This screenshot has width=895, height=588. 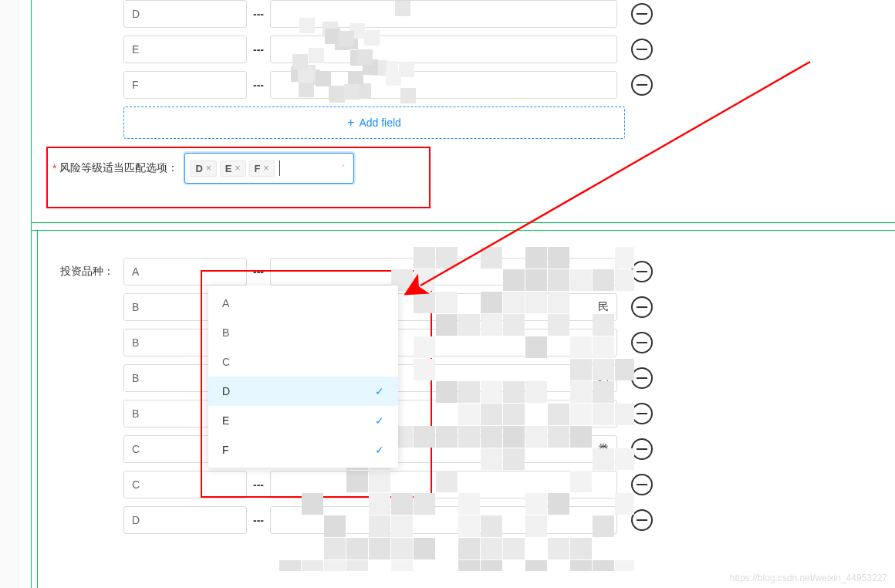 What do you see at coordinates (136, 272) in the screenshot?
I see `key-text: A` at bounding box center [136, 272].